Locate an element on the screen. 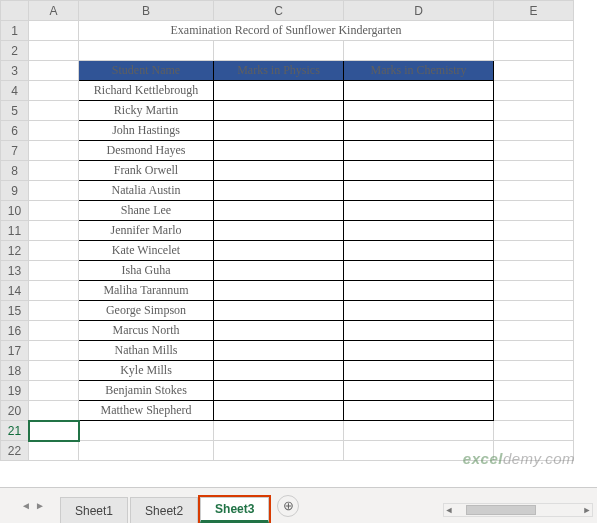  cell-E19 is located at coordinates (534, 391).